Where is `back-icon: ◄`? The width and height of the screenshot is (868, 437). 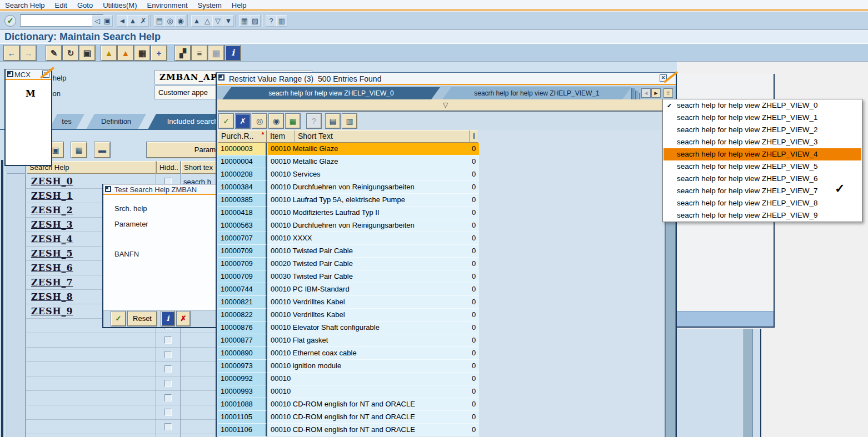 back-icon: ◄ is located at coordinates (122, 21).